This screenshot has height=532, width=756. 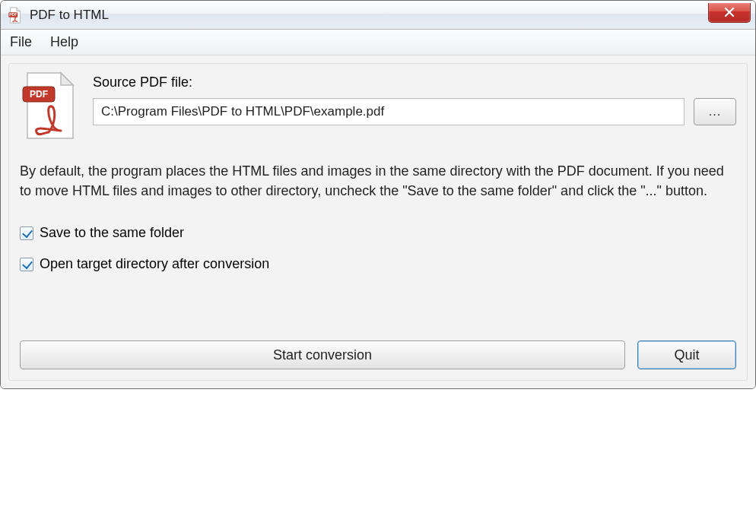 What do you see at coordinates (49, 108) in the screenshot?
I see `pdf-file-icon: PDF` at bounding box center [49, 108].